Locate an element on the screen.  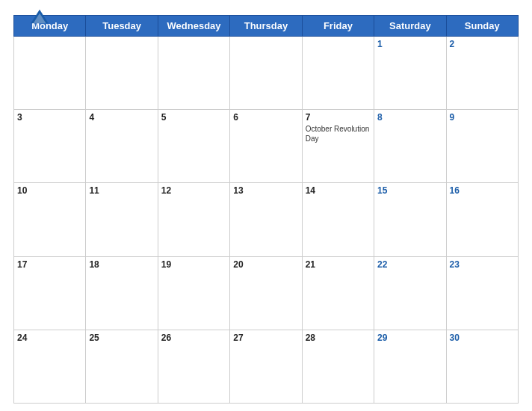
day-number: 15 is located at coordinates (409, 191).